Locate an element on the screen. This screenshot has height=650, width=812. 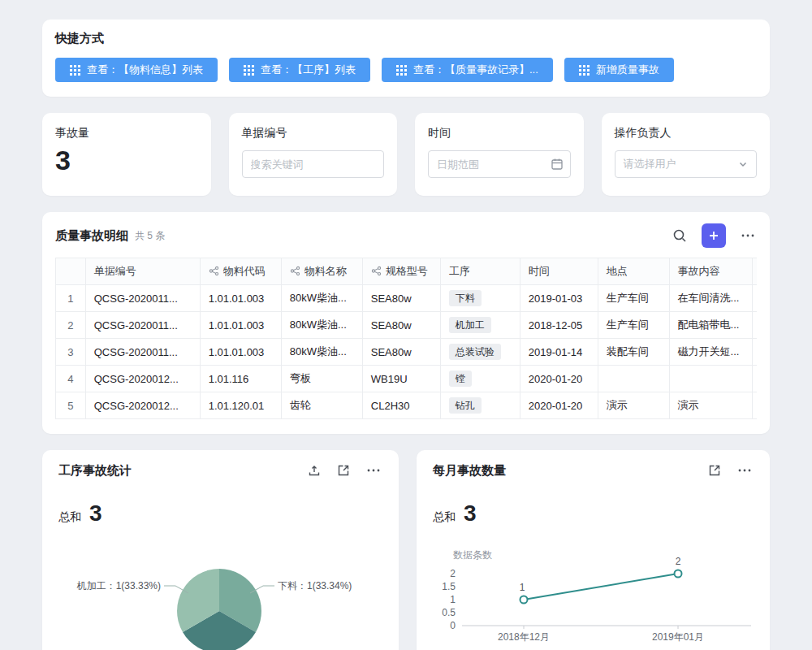
search-button is located at coordinates (680, 236).